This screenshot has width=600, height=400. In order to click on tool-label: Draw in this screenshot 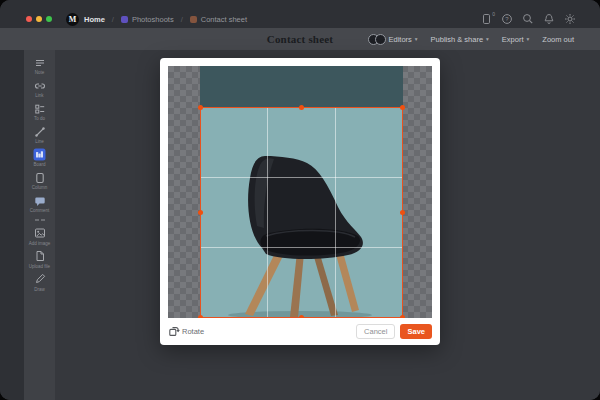, I will do `click(40, 290)`.